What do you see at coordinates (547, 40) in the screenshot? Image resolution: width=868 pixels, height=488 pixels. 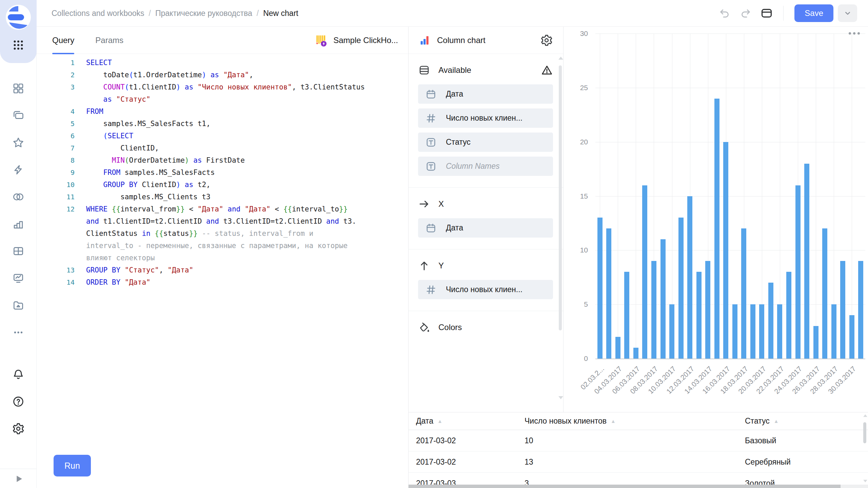 I see `chart-settings-gear-icon` at bounding box center [547, 40].